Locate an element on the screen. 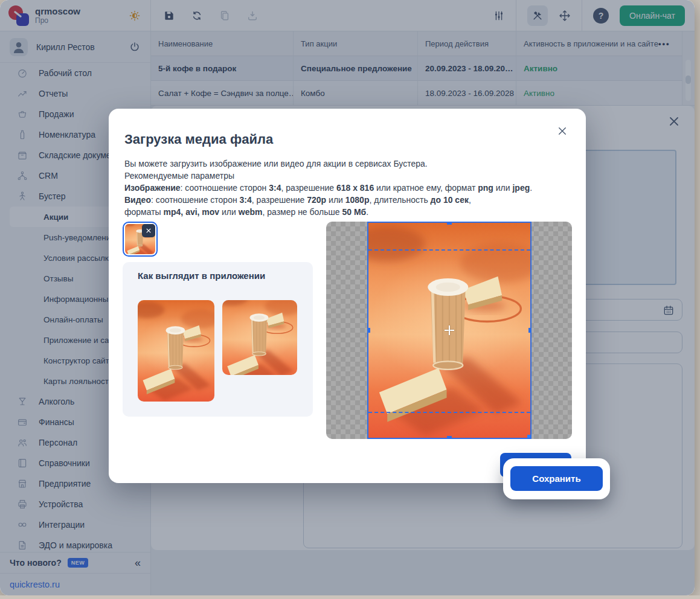 The image size is (700, 599). crop-guide-bottom is located at coordinates (449, 412).